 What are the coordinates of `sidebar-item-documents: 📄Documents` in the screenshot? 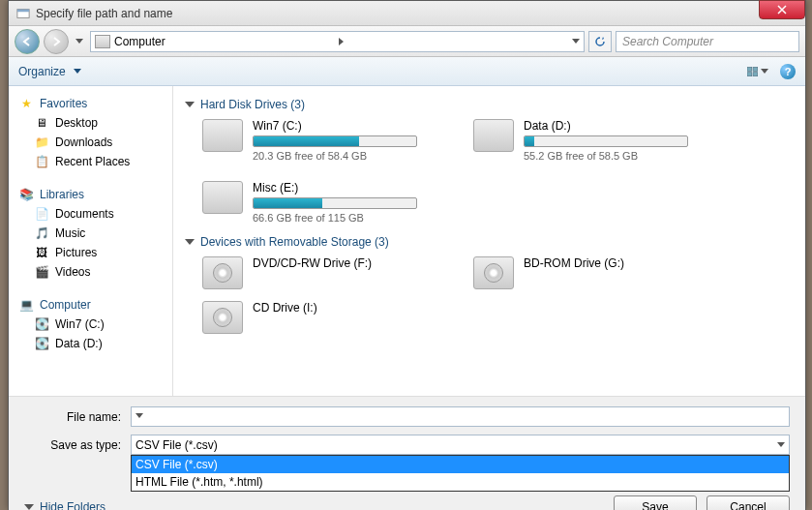 It's located at (91, 214).